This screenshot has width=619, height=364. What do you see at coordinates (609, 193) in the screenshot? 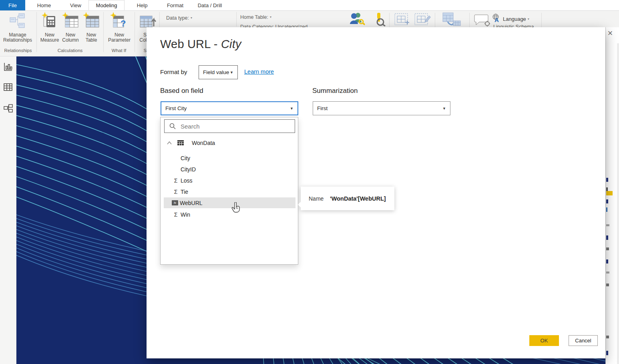
I see `peek-highlight` at bounding box center [609, 193].